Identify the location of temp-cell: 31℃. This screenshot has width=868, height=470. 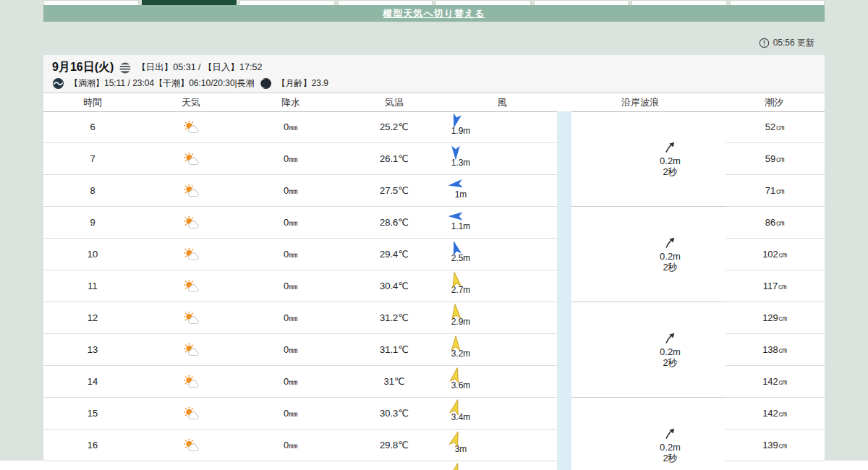
(394, 382).